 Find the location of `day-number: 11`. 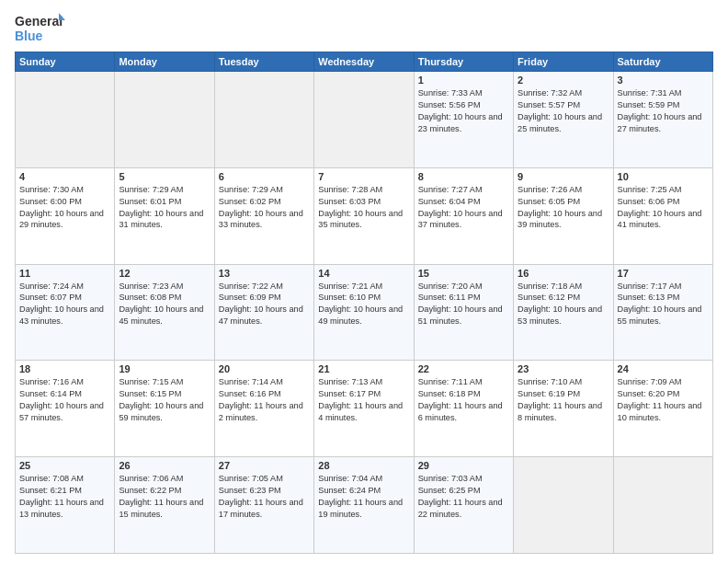

day-number: 11 is located at coordinates (64, 273).